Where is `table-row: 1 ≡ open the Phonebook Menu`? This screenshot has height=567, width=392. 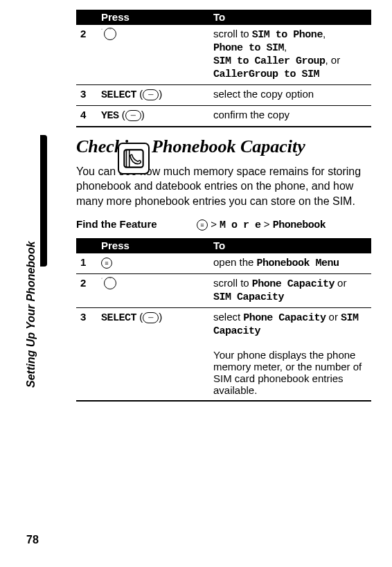
table-row: 1 ≡ open the Phonebook Menu is located at coordinates (224, 264).